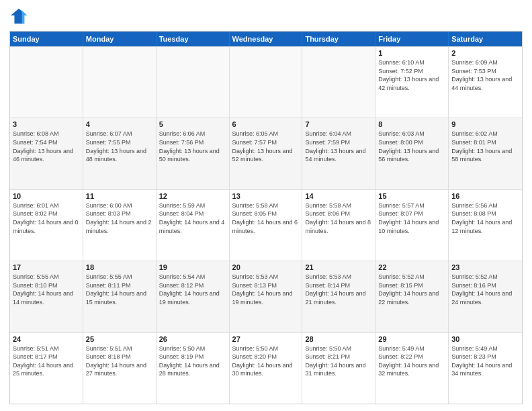 This screenshot has height=411, width=532. What do you see at coordinates (485, 124) in the screenshot?
I see `day-number: 9` at bounding box center [485, 124].